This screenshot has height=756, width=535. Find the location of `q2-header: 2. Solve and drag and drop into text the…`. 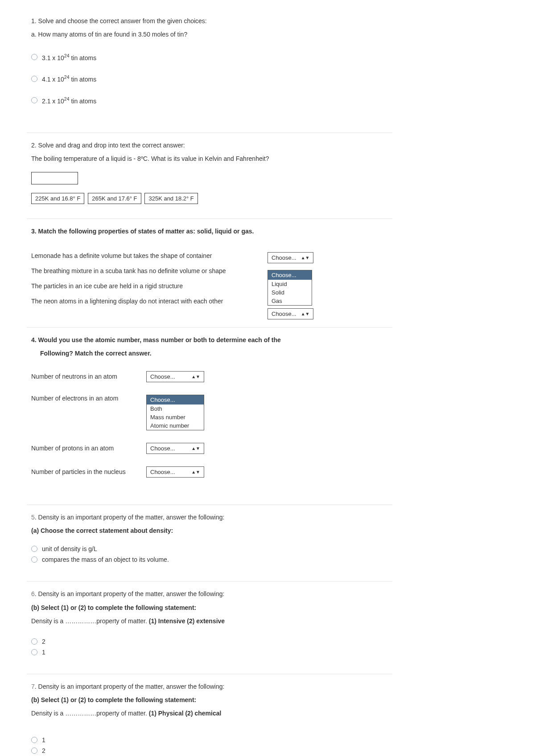

q2-header: 2. Solve and drag and drop into text the… is located at coordinates (210, 145).